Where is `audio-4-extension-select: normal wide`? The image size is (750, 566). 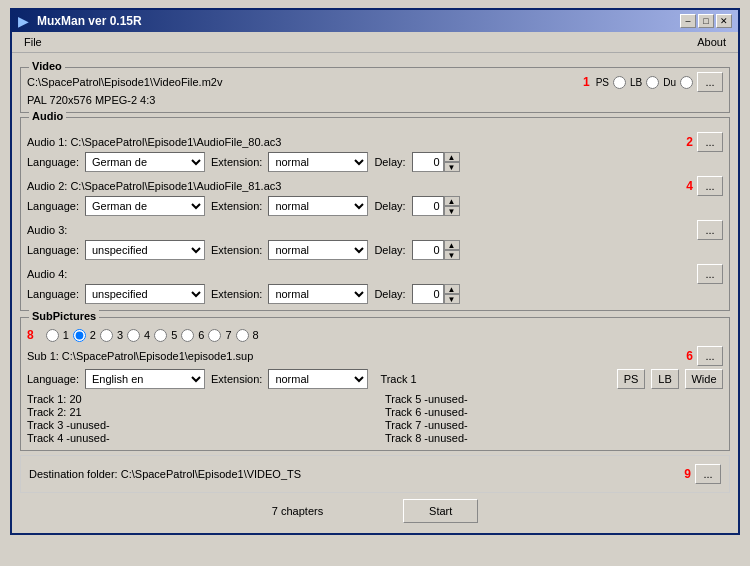
audio-4-extension-select: normal wide is located at coordinates (318, 294).